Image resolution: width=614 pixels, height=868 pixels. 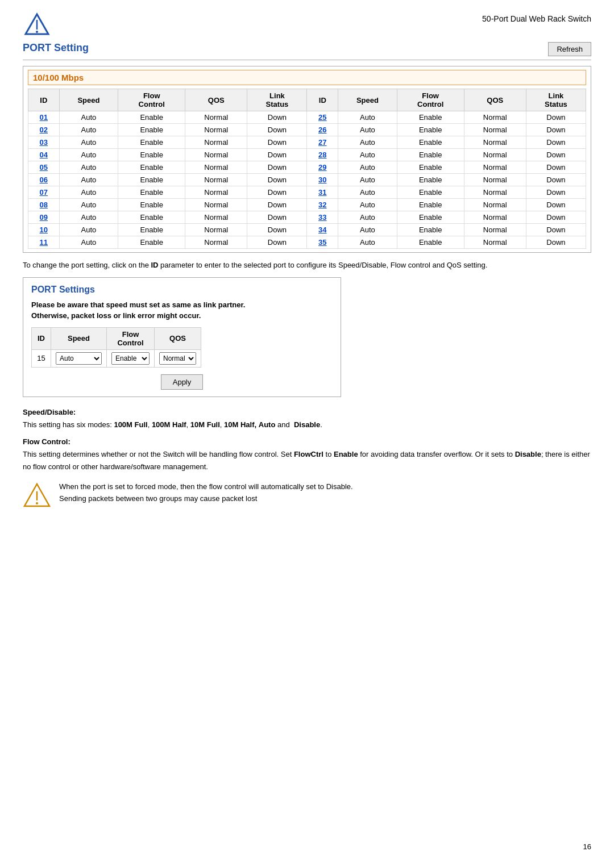 I want to click on port-id-right: 31, so click(x=323, y=193).